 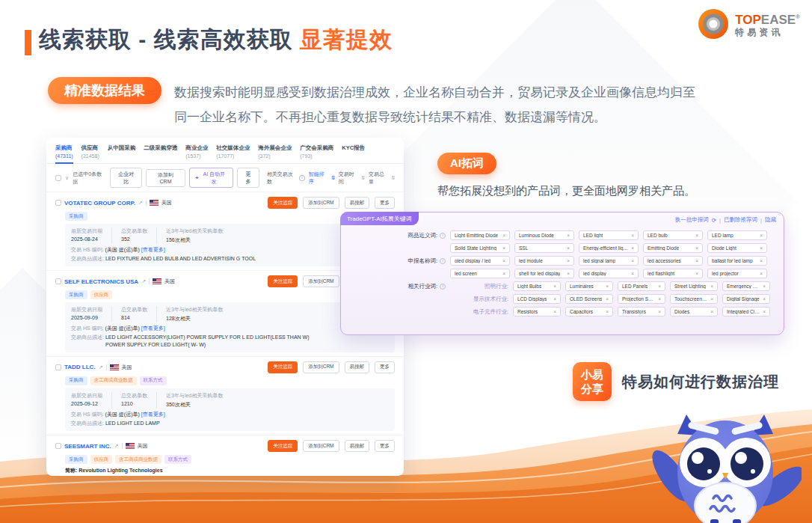 What do you see at coordinates (609, 235) in the screenshot?
I see `keyword-chip: LED light×` at bounding box center [609, 235].